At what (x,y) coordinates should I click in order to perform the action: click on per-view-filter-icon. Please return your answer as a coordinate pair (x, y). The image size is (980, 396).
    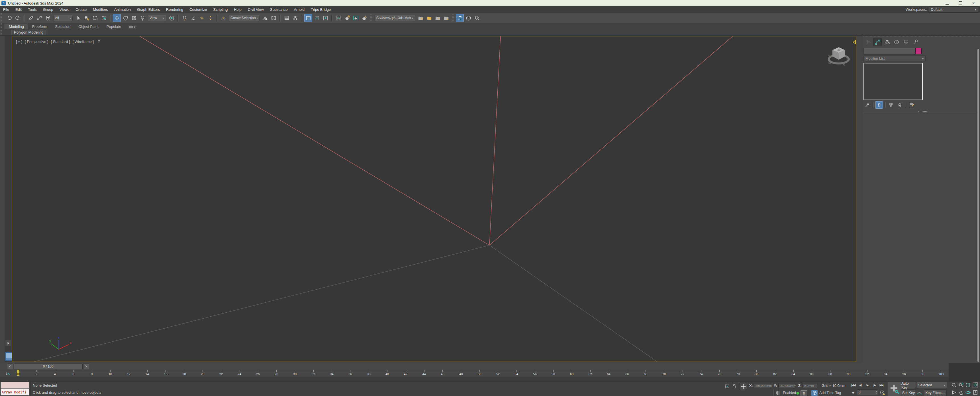
    Looking at the image, I should click on (99, 42).